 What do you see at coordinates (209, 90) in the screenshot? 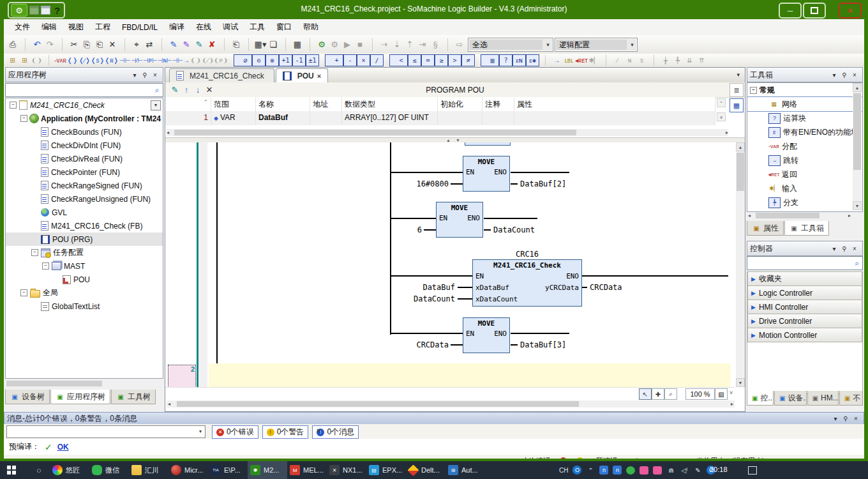
I see `delete-variable-icon: ✕` at bounding box center [209, 90].